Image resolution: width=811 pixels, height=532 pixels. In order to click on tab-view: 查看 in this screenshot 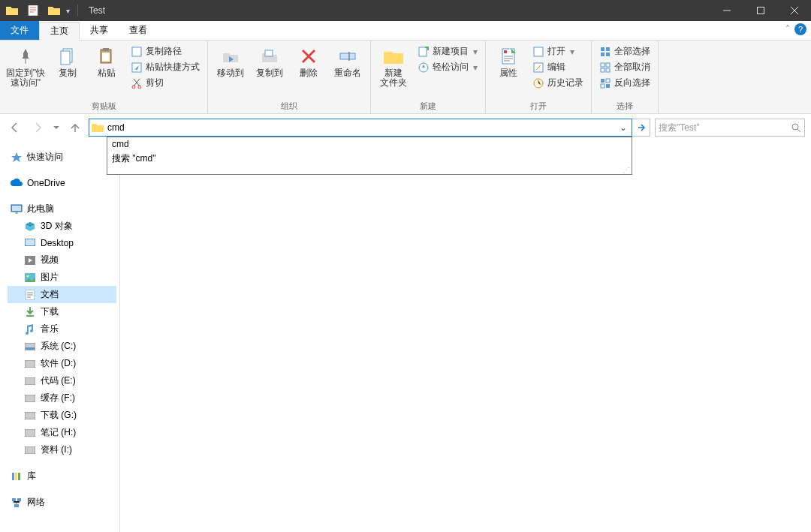, I will do `click(138, 30)`.